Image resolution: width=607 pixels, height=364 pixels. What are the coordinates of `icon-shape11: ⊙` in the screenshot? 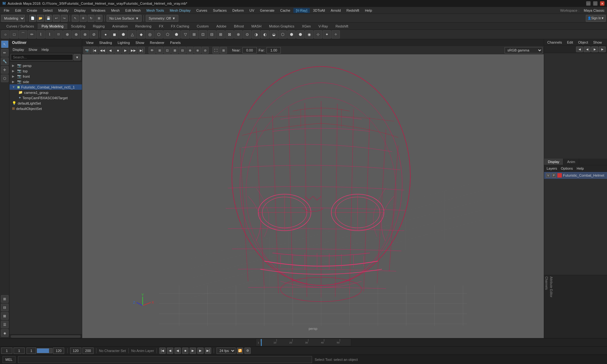 It's located at (247, 34).